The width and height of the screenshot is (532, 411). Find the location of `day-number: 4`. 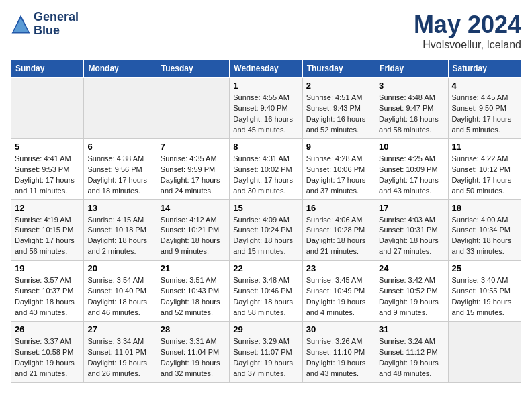

day-number: 4 is located at coordinates (485, 86).